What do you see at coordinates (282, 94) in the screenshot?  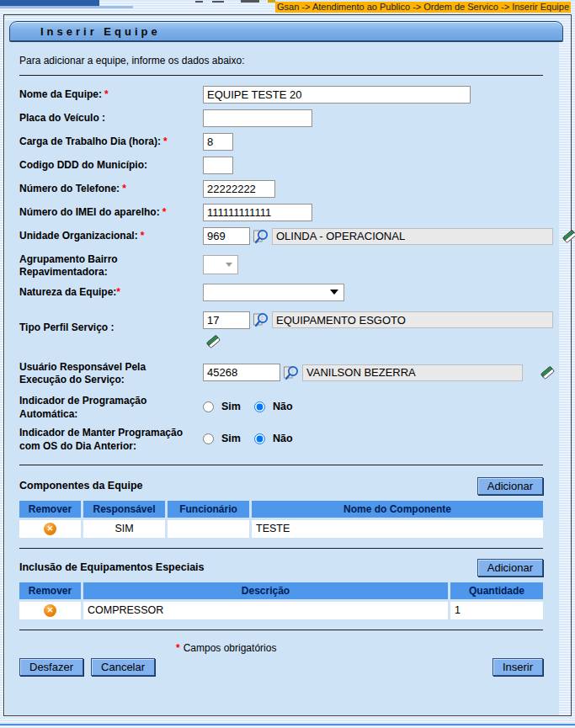 I see `field-nome-da-equipe: Nome da Equipe:*` at bounding box center [282, 94].